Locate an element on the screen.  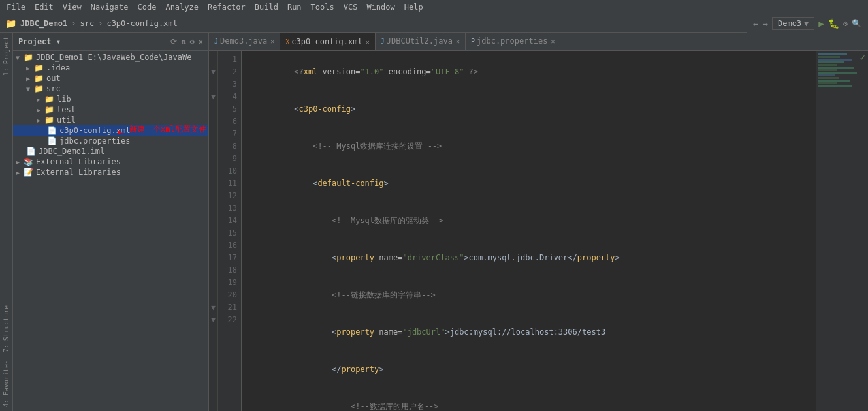
sidebar-title: Project ▾ is located at coordinates (39, 42).